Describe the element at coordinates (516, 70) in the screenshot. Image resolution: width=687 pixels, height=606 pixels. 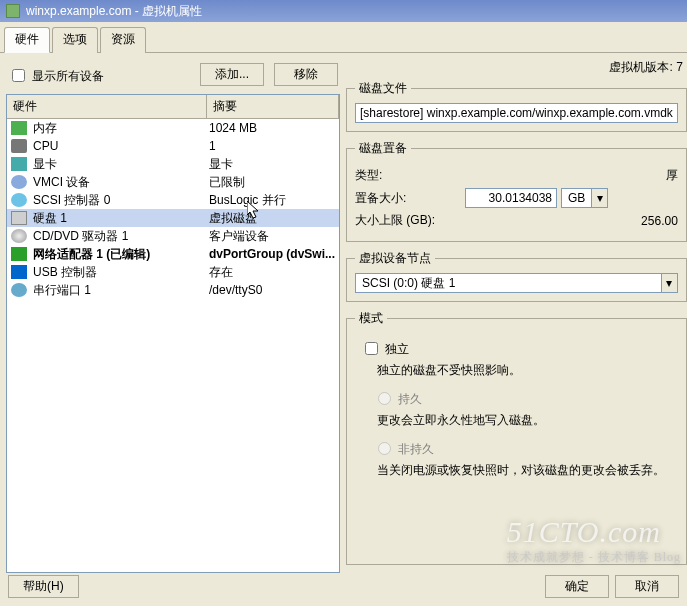
I see `vm-version-label: 虚拟机版本: 7` at that location.